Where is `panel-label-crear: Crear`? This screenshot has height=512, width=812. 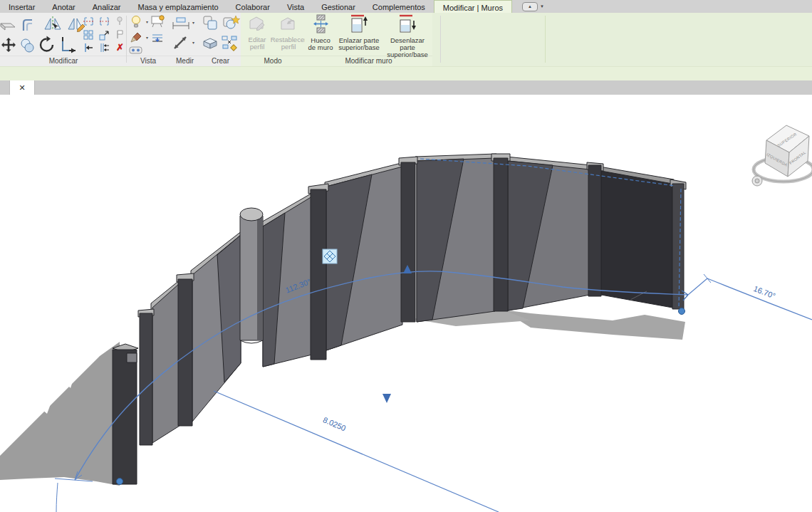 panel-label-crear: Crear is located at coordinates (221, 61).